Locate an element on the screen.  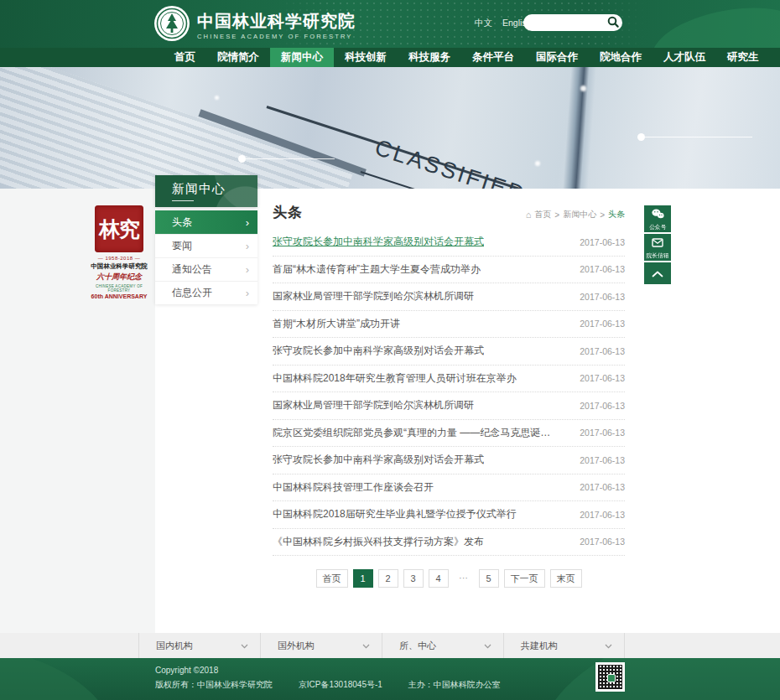
sidebar-item-important-news: 要闻› is located at coordinates (206, 246).